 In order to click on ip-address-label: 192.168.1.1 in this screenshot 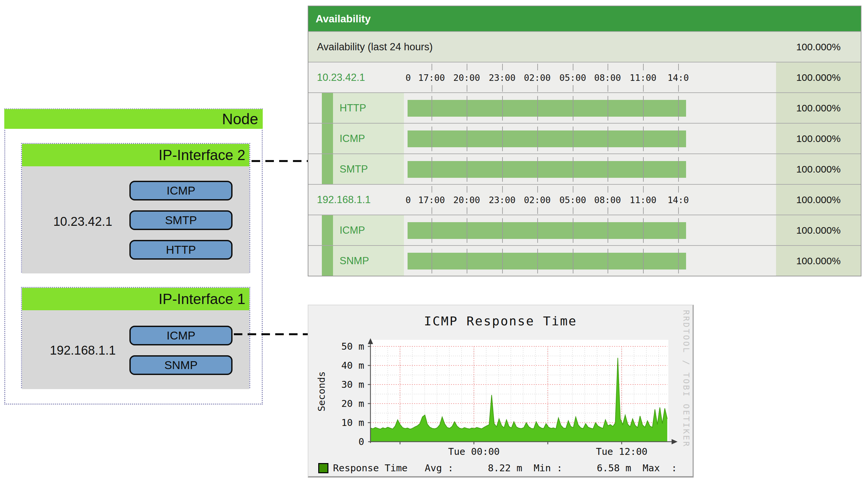, I will do `click(83, 350)`.